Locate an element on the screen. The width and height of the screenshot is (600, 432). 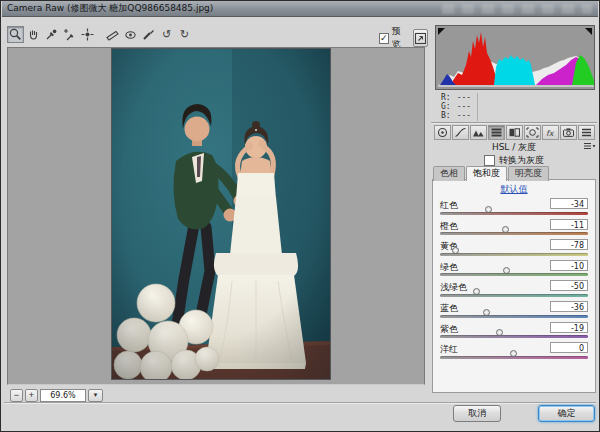
slider-orange-value: -11 is located at coordinates (569, 224).